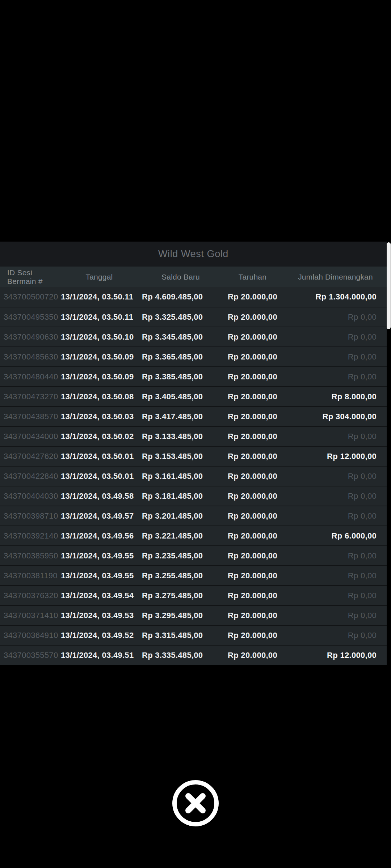 The width and height of the screenshot is (391, 868). What do you see at coordinates (29, 616) in the screenshot?
I see `session-id-cell: 34370037141029` at bounding box center [29, 616].